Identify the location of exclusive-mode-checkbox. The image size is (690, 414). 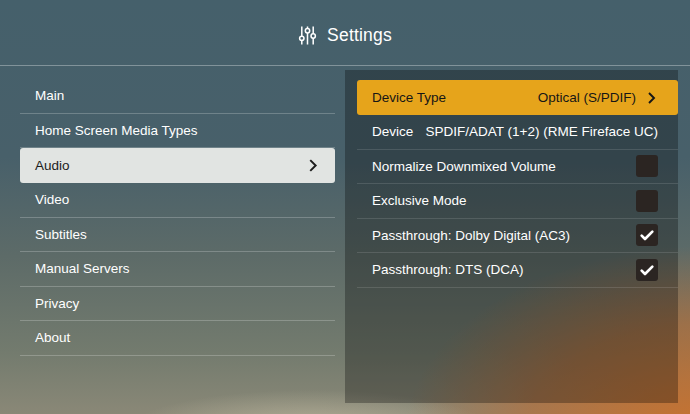
(647, 201).